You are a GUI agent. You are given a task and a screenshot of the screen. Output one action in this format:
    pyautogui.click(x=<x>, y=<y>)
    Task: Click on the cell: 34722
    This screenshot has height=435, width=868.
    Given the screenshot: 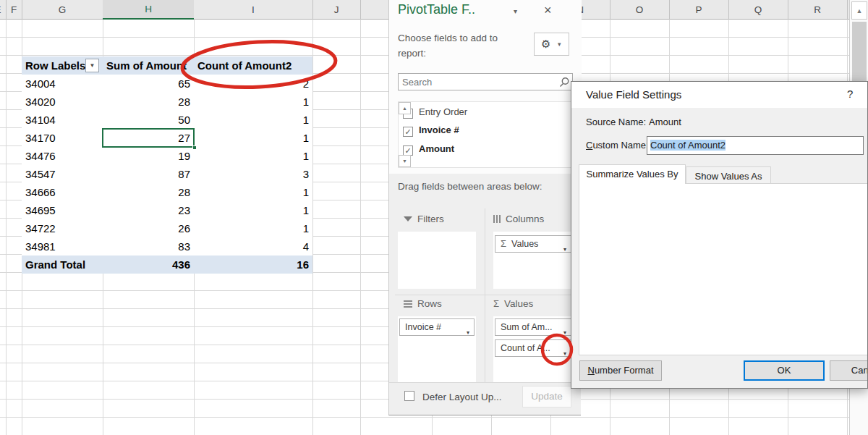 What is the action you would take?
    pyautogui.click(x=62, y=229)
    